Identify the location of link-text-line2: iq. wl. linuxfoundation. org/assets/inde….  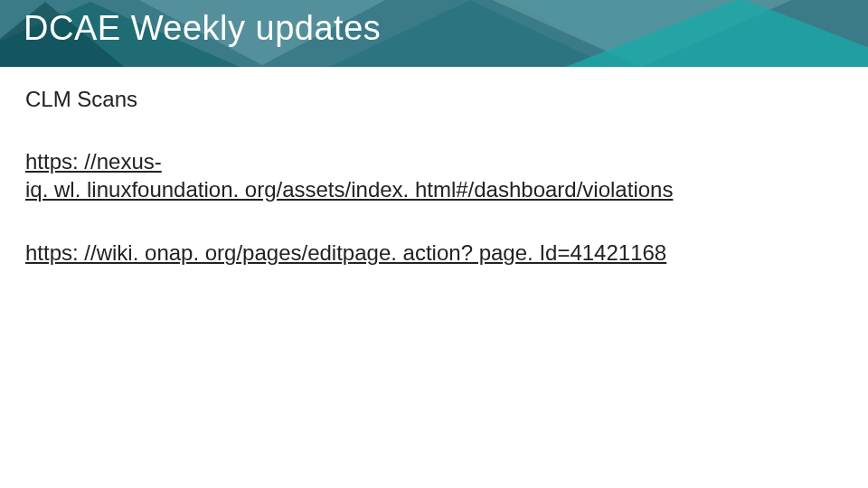
(434, 190).